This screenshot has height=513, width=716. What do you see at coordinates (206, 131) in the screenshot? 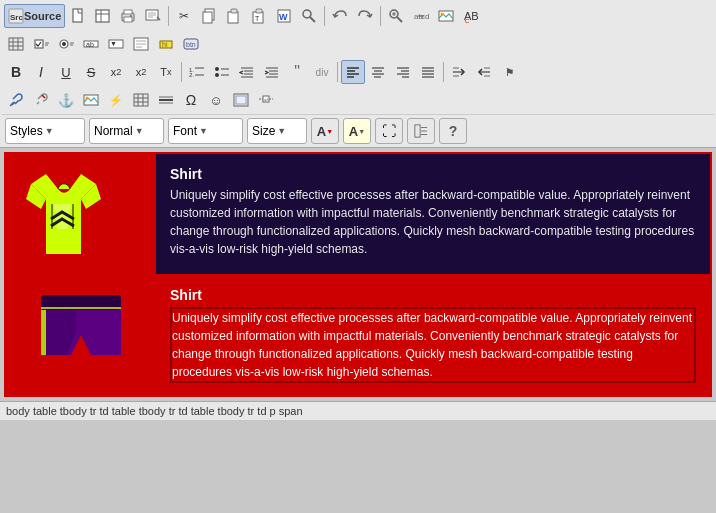
I see `font-select: Font ▼` at bounding box center [206, 131].